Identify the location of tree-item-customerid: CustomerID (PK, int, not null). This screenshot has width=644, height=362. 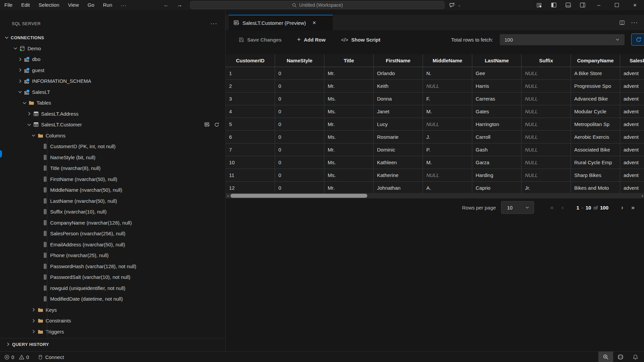
(113, 147).